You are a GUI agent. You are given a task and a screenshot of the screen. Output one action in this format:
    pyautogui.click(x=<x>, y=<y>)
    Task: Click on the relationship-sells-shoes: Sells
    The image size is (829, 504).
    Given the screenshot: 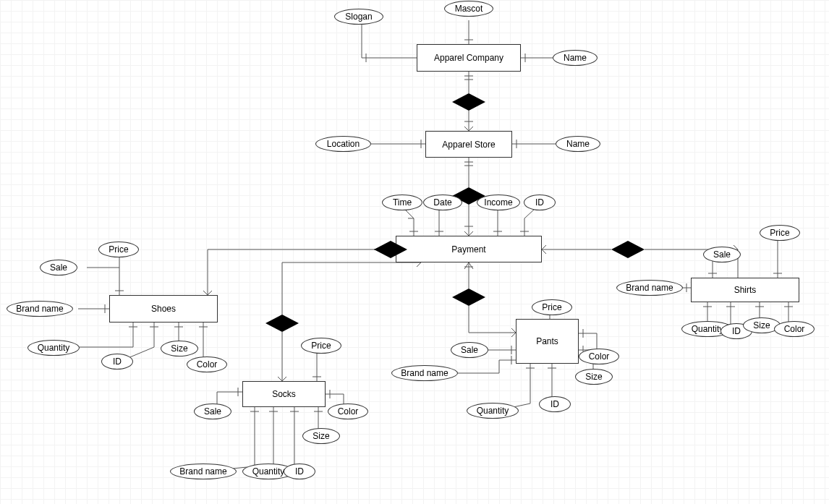 What is the action you would take?
    pyautogui.click(x=391, y=249)
    